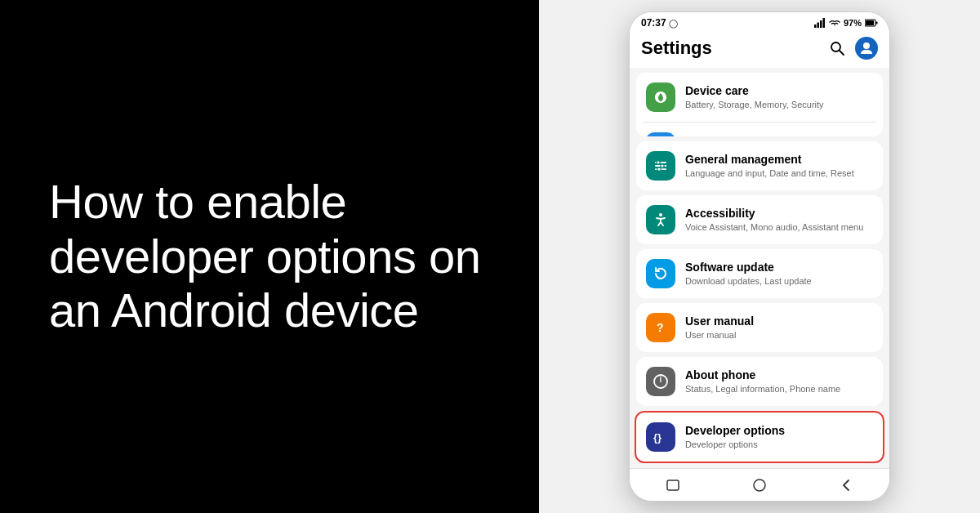  Describe the element at coordinates (673, 485) in the screenshot. I see `nav-recent-button` at that location.